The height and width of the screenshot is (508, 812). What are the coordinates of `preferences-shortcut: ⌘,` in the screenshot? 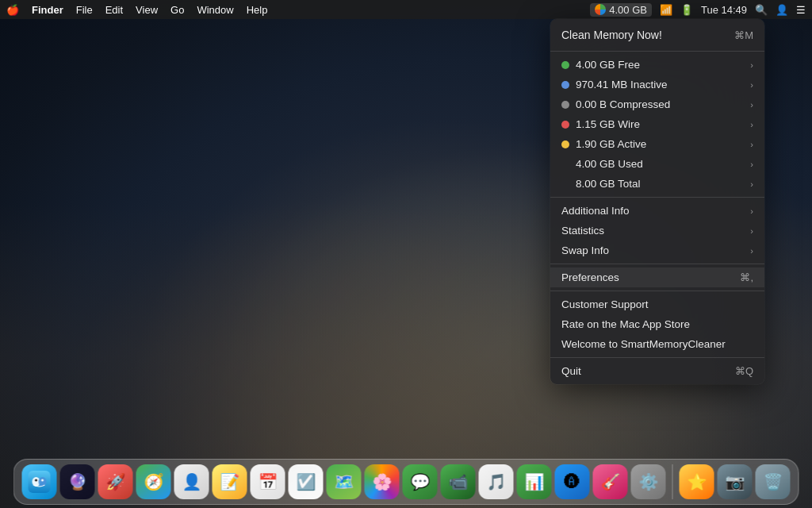 It's located at (747, 278).